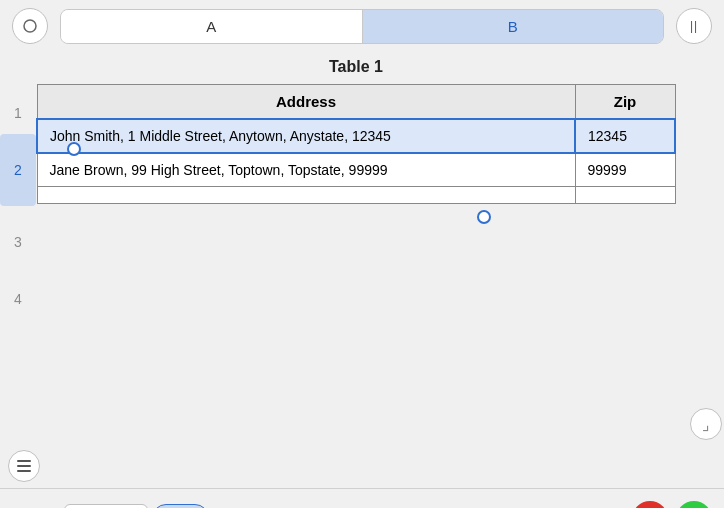 The width and height of the screenshot is (724, 508). What do you see at coordinates (18, 299) in the screenshot?
I see `row-num-4: 4` at bounding box center [18, 299].